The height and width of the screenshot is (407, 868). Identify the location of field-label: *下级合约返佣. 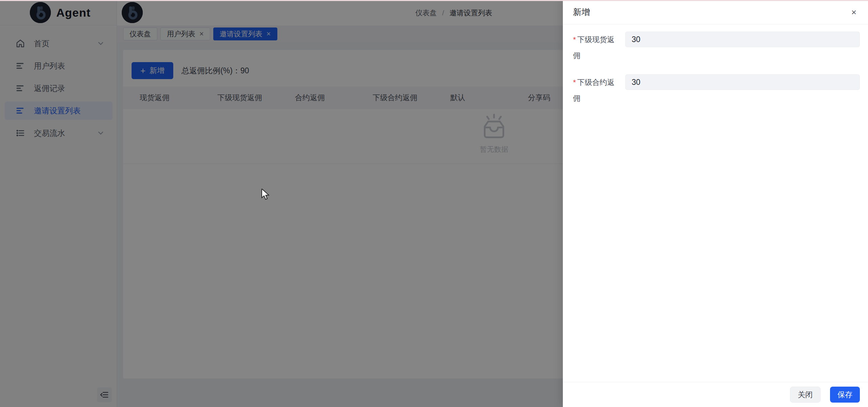
(595, 90).